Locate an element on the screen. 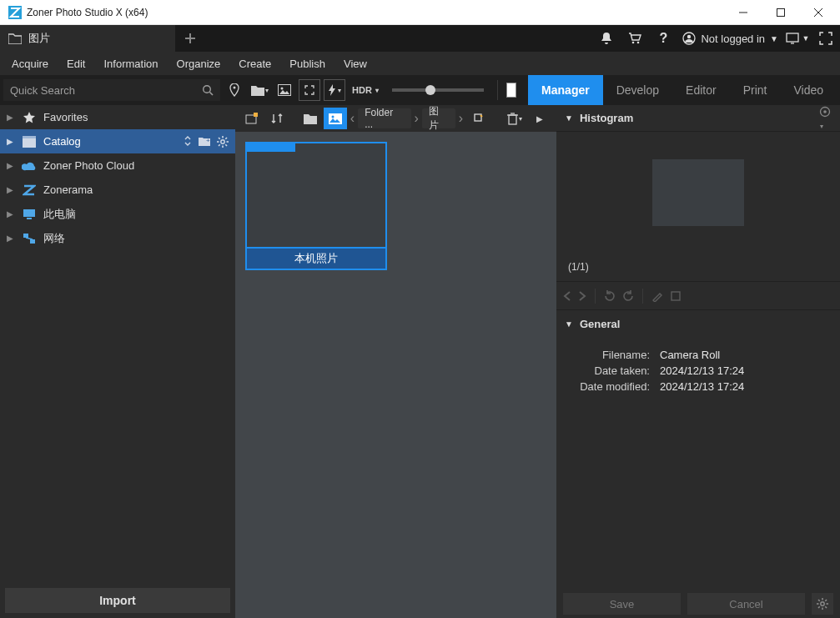  mode-manager: Manager is located at coordinates (566, 90).